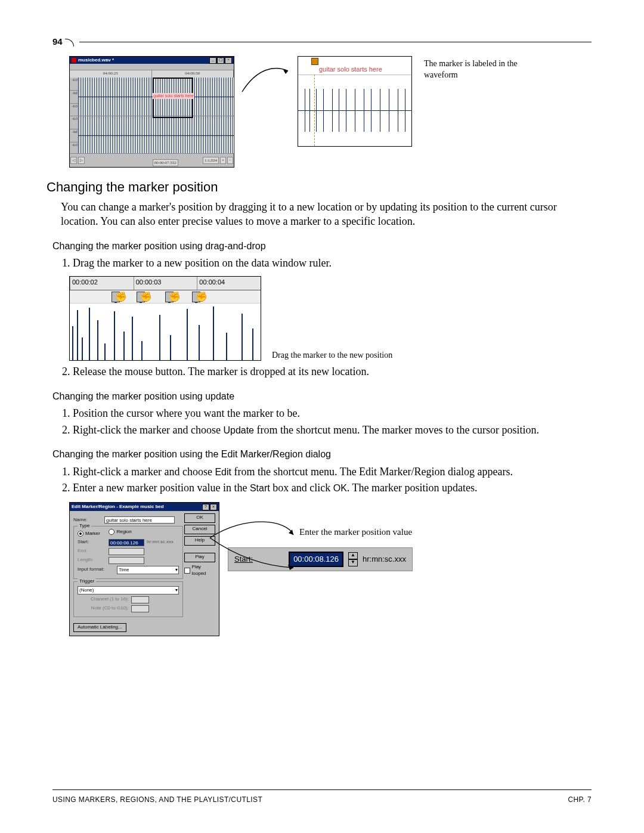 The image size is (644, 833). What do you see at coordinates (322, 797) in the screenshot?
I see `page-footer: USING MARKERS, REGIONS, AND THE PLAYLIST…` at bounding box center [322, 797].